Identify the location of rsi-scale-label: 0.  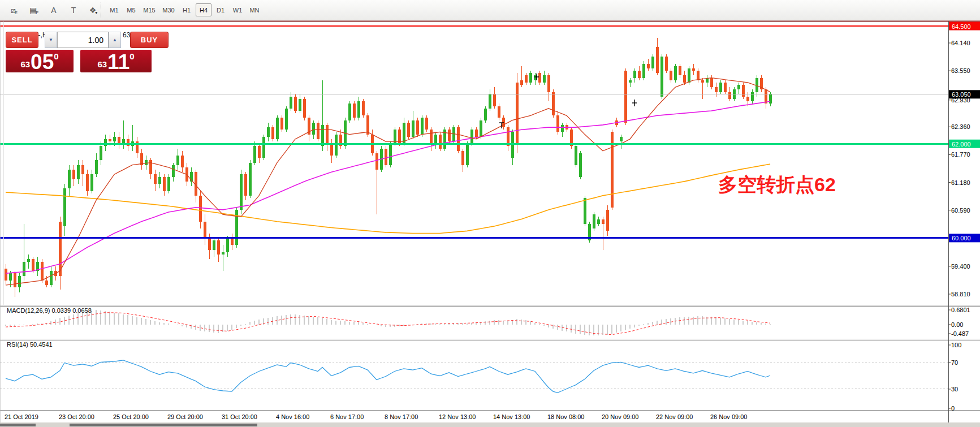
(953, 408).